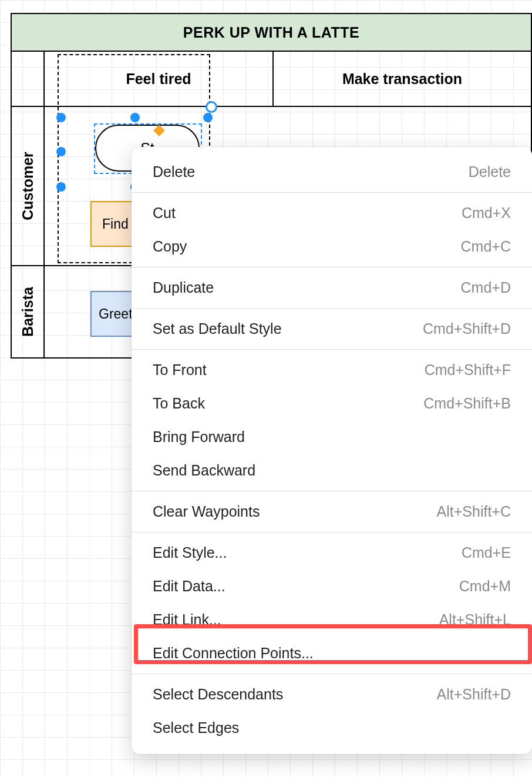 The image size is (532, 777). What do you see at coordinates (271, 79) in the screenshot?
I see `phase-header-row: Feel tired Make transaction` at bounding box center [271, 79].